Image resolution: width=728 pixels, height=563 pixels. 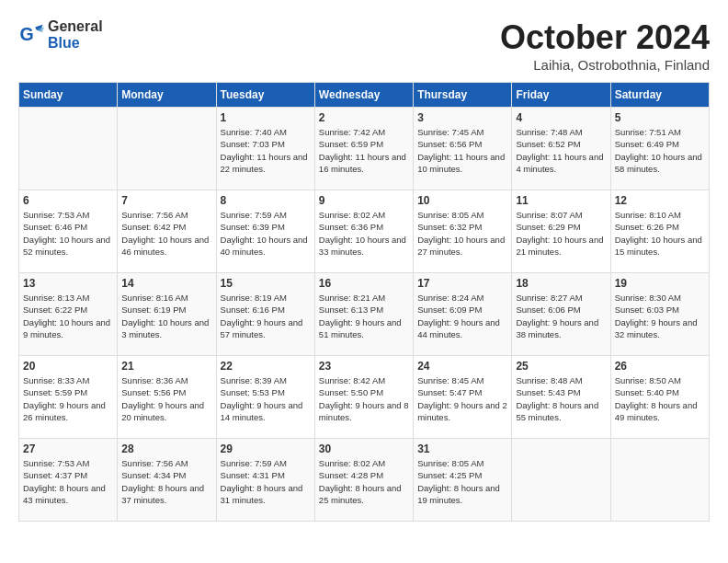 I want to click on day-info: Sunrise: 8:16 AMSunset: 6:19 PMDaylight:…, so click(x=166, y=316).